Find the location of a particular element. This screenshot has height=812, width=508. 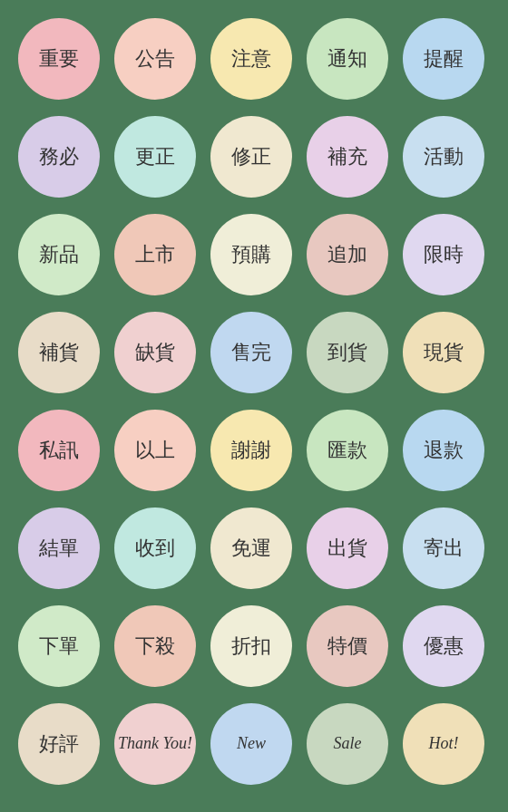

badge-label: Hot! is located at coordinates (444, 744).